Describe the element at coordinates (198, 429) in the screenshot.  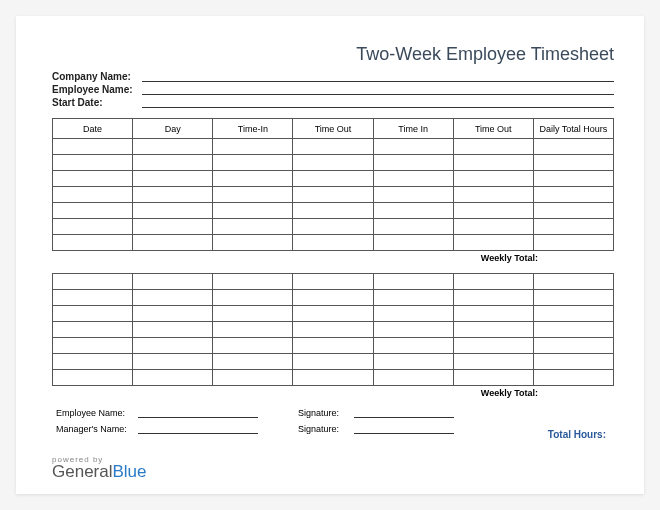
I see `manager-sig-name-field` at that location.